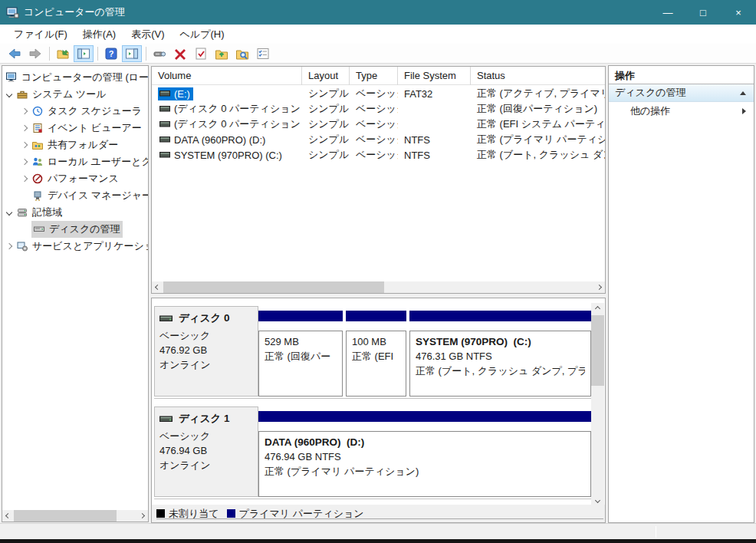 This screenshot has height=543, width=756. Describe the element at coordinates (202, 35) in the screenshot. I see `menu-help: ヘルプ(H)` at that location.